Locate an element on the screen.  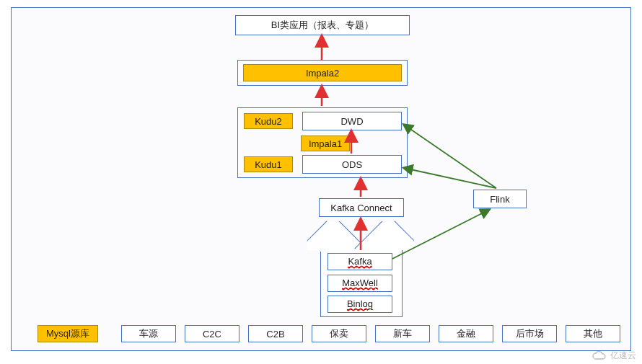
source-label-6: 后市场 is located at coordinates (529, 334).